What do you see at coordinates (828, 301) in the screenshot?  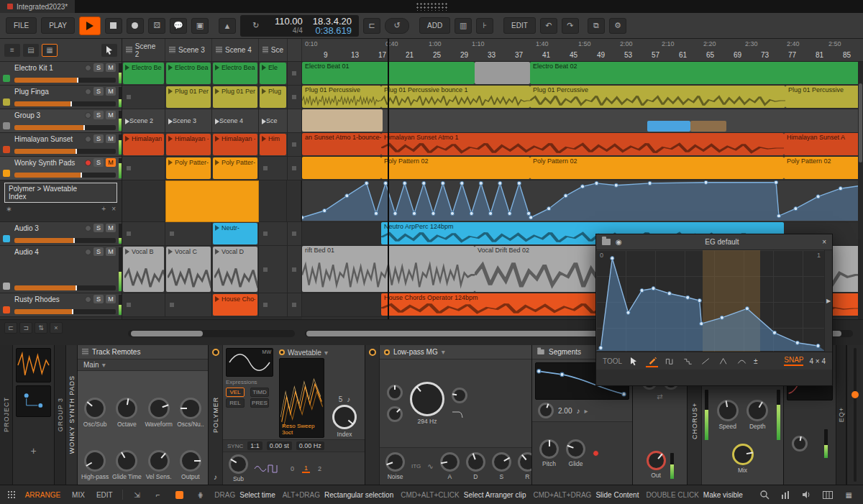 I see `envelope-scroll-strip: ▶` at bounding box center [828, 301].